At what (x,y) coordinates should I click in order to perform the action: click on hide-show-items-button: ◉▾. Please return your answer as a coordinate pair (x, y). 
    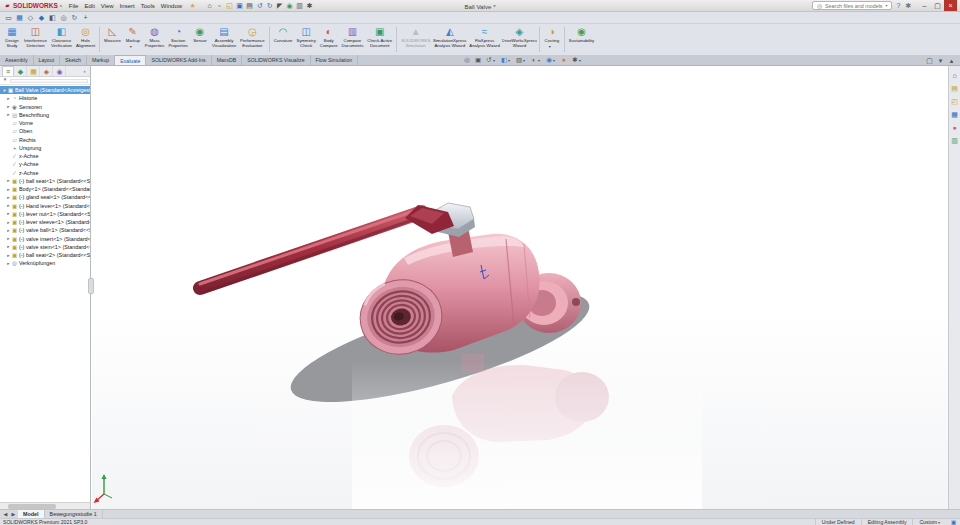
    Looking at the image, I should click on (551, 61).